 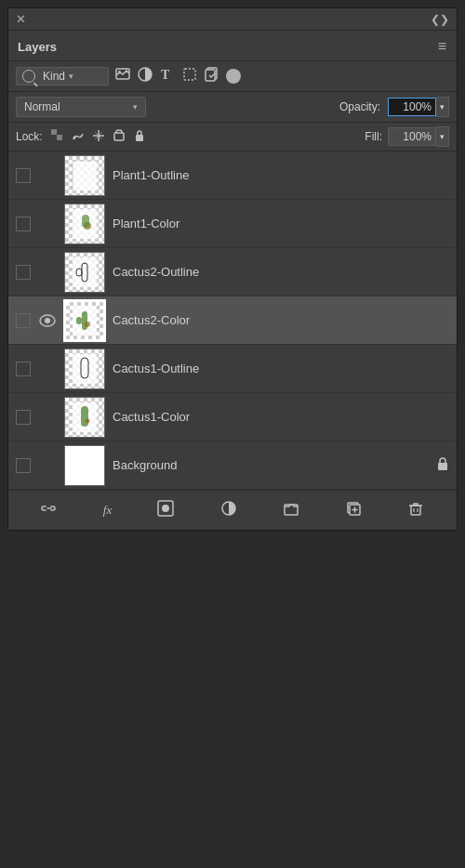 What do you see at coordinates (123, 76) in the screenshot?
I see `image-icon` at bounding box center [123, 76].